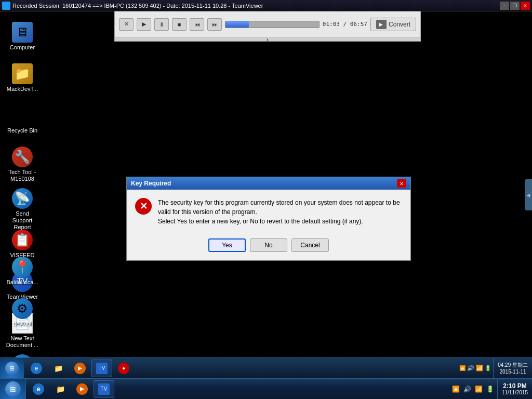 This screenshot has width=532, height=399. What do you see at coordinates (269, 183) in the screenshot?
I see `dialog-titlebar: Key Required ✕` at bounding box center [269, 183].